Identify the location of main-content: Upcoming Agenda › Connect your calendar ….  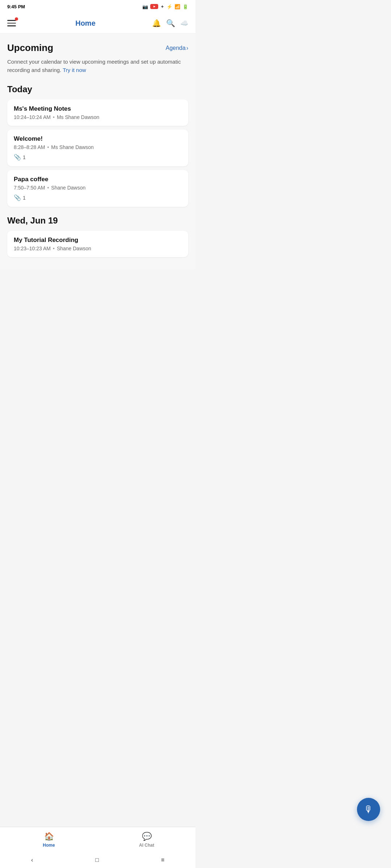
(98, 152).